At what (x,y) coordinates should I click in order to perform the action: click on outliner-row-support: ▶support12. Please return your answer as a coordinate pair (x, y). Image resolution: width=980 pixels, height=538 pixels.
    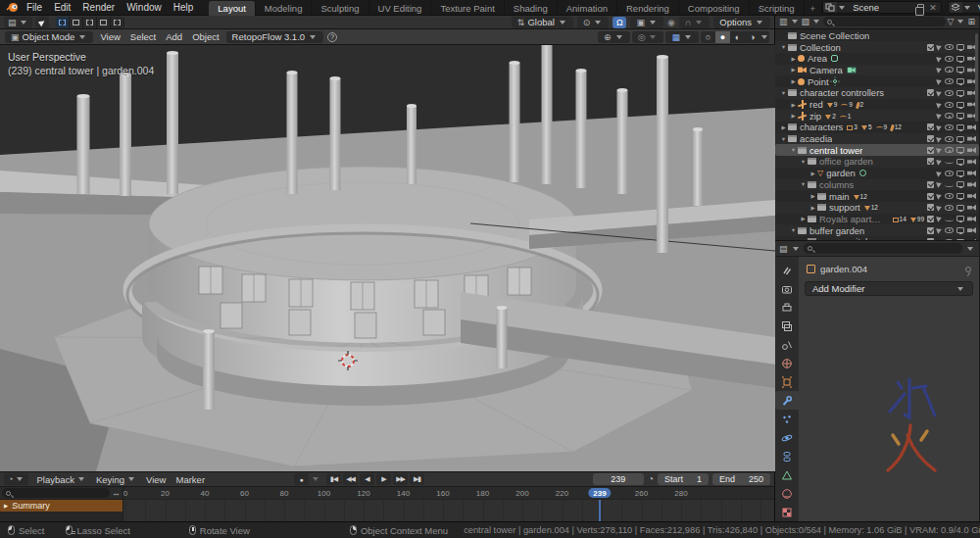
    Looking at the image, I should click on (877, 208).